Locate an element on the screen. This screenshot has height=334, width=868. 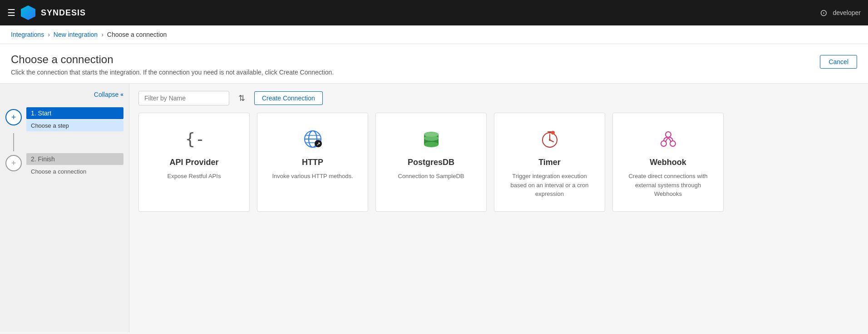
api-provider-description: Expose Restful APIs is located at coordinates (194, 176).